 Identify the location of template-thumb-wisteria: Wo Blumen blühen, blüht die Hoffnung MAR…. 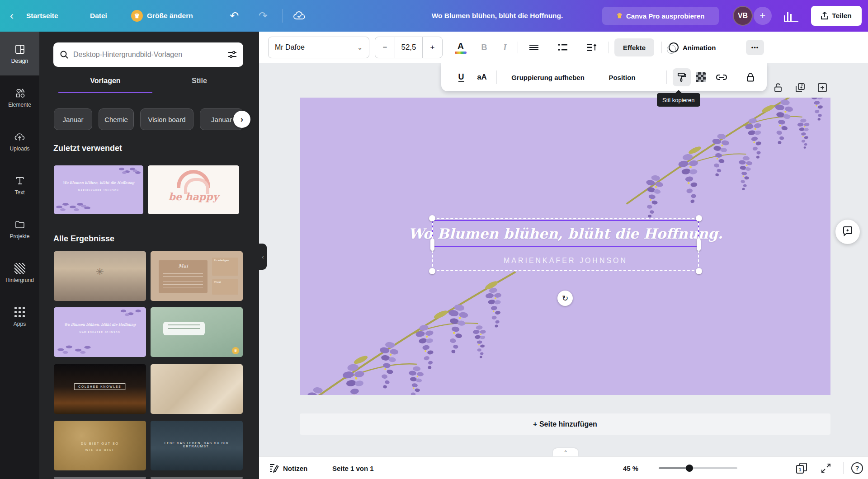
(99, 190).